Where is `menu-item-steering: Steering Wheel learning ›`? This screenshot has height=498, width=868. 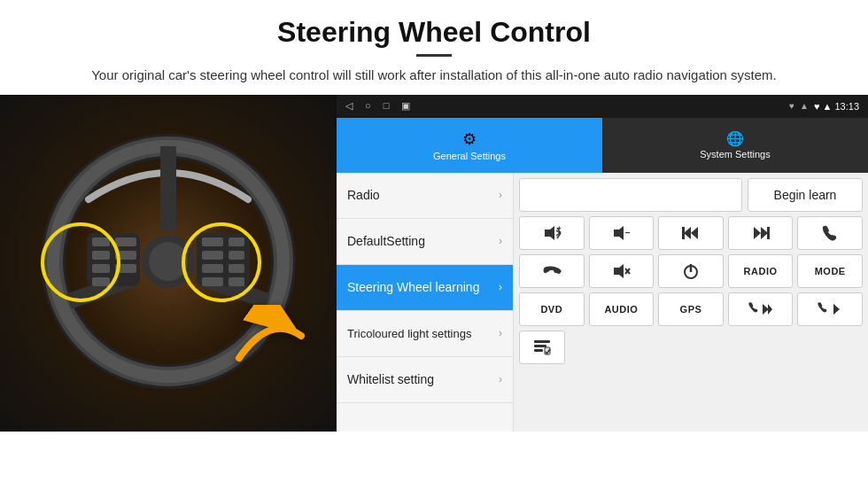 menu-item-steering: Steering Wheel learning › is located at coordinates (425, 288).